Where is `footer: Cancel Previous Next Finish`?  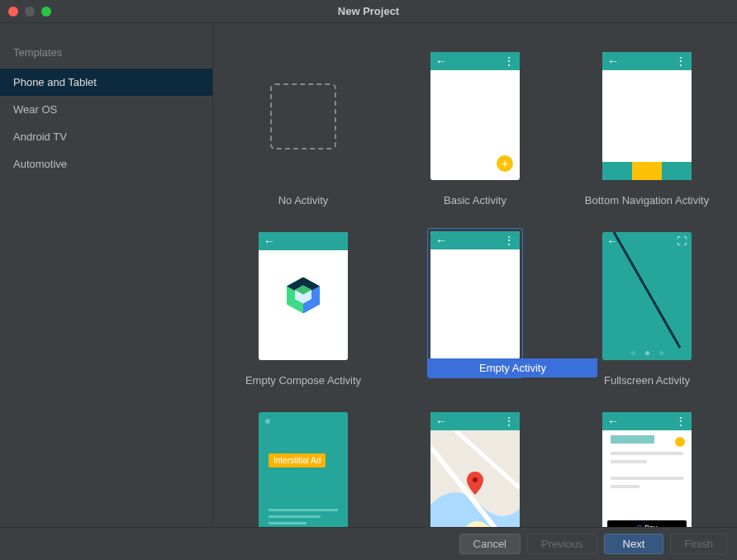 footer: Cancel Previous Next Finish is located at coordinates (368, 543).